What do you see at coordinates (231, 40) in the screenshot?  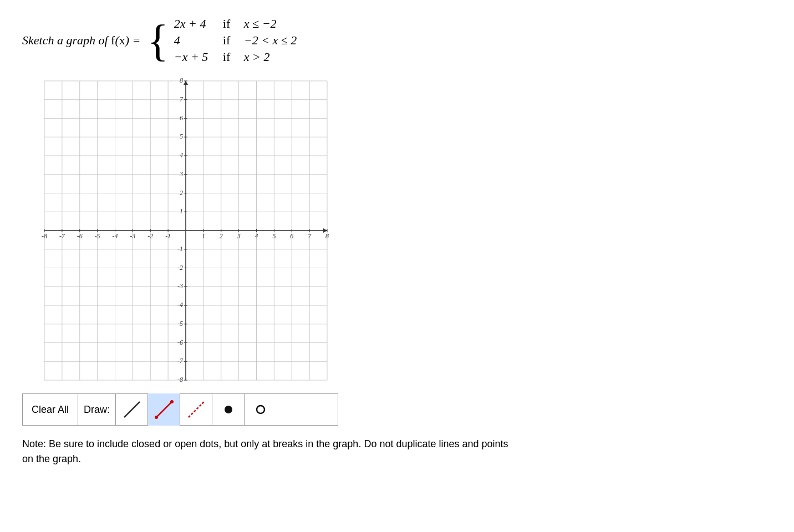 I see `case-if-2: if` at bounding box center [231, 40].